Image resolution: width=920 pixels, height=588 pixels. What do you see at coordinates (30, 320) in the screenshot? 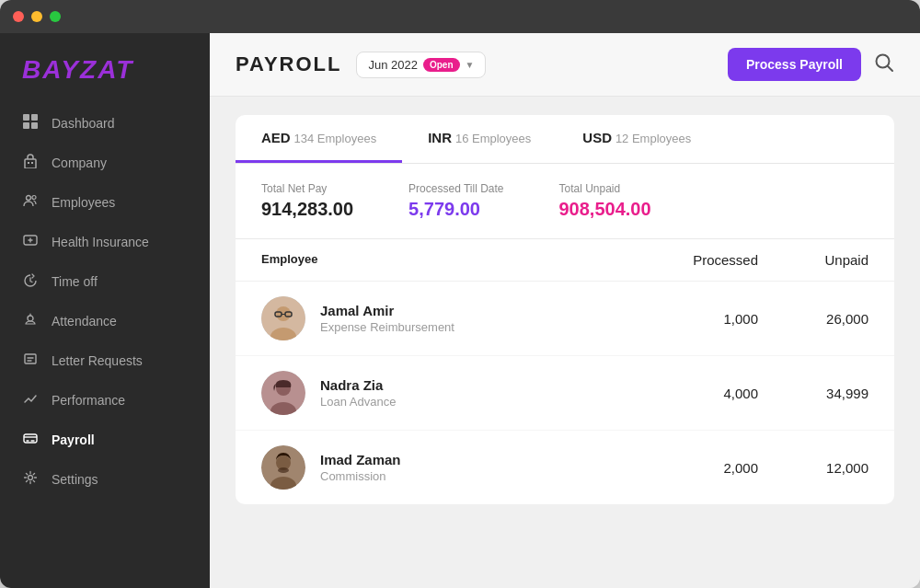
I see `attendance-icon` at bounding box center [30, 320].